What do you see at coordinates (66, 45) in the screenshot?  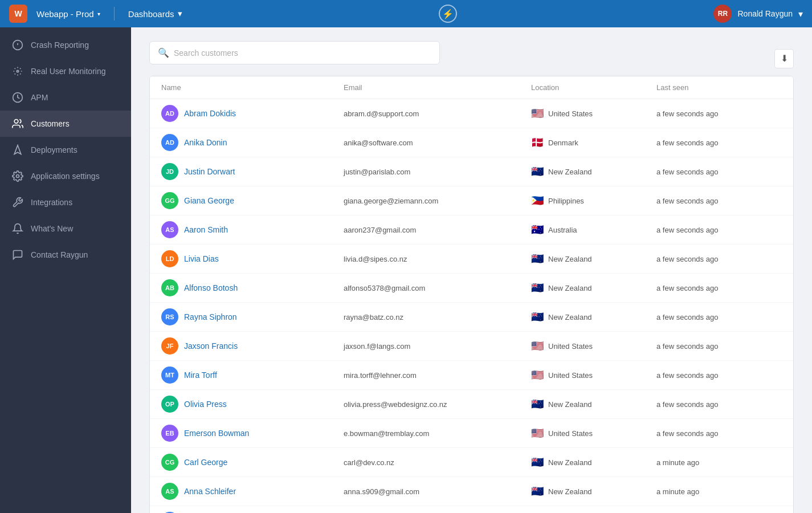 I see `sidebar-item-crash-reporting: Crash Reporting` at bounding box center [66, 45].